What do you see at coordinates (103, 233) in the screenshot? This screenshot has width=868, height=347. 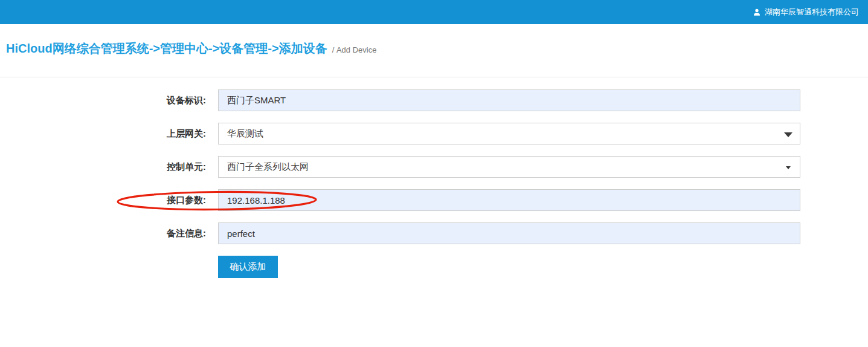 I see `remarks-label: 备注信息:` at bounding box center [103, 233].